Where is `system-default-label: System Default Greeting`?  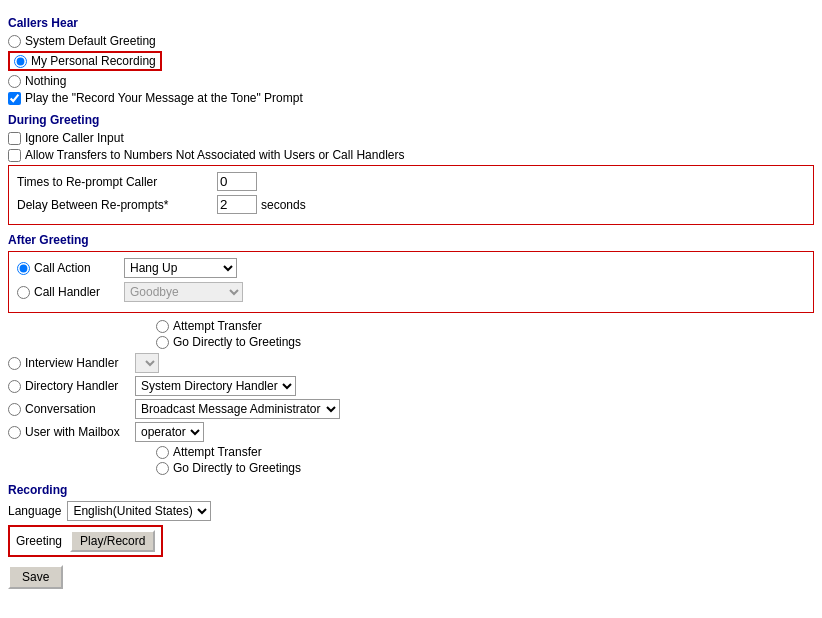 system-default-label: System Default Greeting is located at coordinates (90, 41).